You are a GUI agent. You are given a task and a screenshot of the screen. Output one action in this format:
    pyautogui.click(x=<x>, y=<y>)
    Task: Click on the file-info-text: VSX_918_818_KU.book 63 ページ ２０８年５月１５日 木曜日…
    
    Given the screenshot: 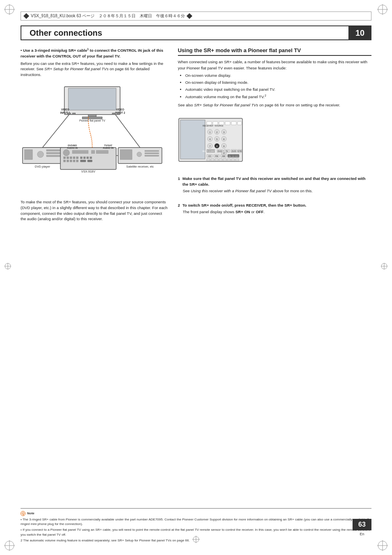 What is the action you would take?
    pyautogui.click(x=108, y=16)
    